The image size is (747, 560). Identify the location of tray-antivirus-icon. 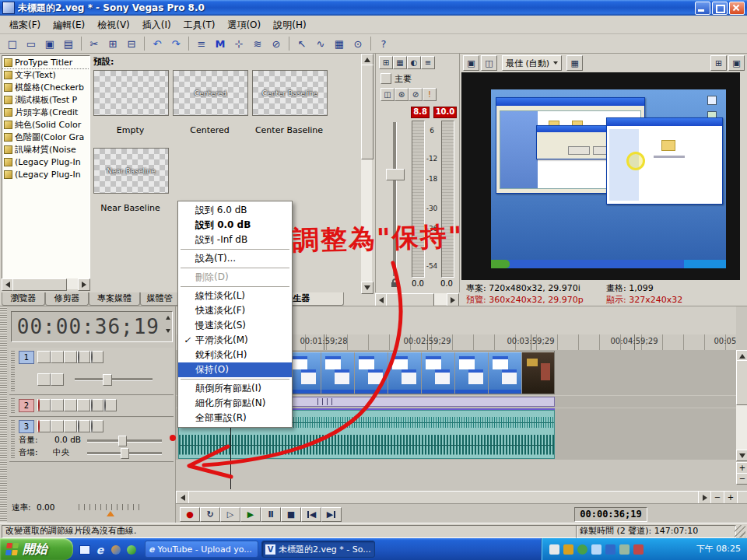
(568, 549).